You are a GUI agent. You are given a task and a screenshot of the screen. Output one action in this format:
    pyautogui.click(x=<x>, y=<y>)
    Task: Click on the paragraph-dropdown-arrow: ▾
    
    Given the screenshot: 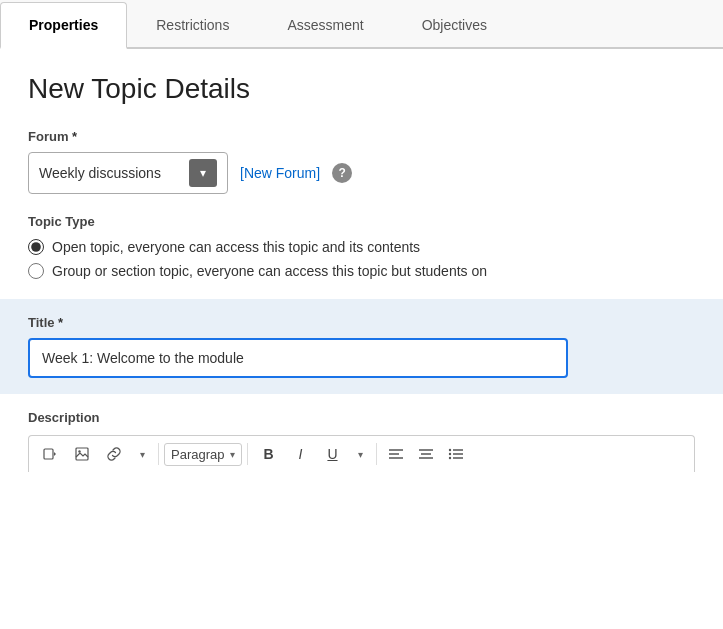 What is the action you would take?
    pyautogui.click(x=232, y=454)
    